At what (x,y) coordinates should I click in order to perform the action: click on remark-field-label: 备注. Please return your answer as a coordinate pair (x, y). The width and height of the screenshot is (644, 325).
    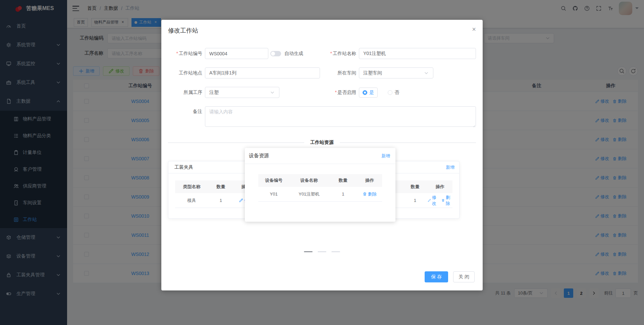
    Looking at the image, I should click on (186, 112).